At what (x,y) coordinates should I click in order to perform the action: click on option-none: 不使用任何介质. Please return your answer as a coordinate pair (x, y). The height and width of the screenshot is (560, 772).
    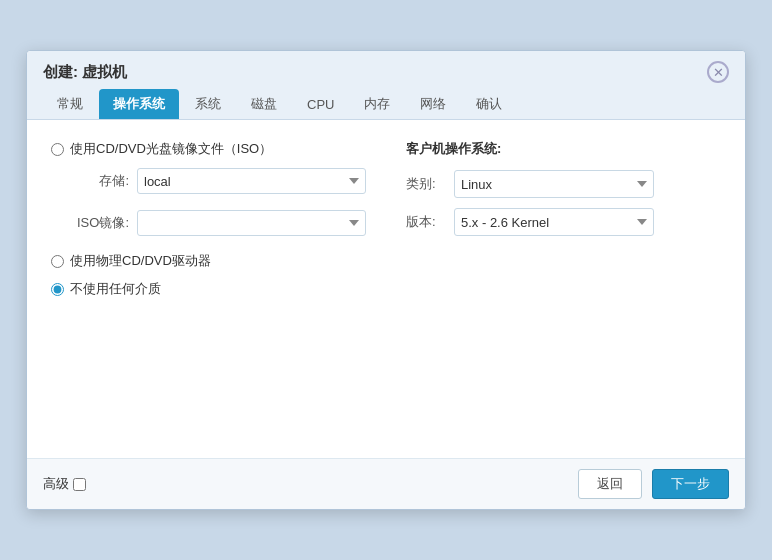
    Looking at the image, I should click on (208, 289).